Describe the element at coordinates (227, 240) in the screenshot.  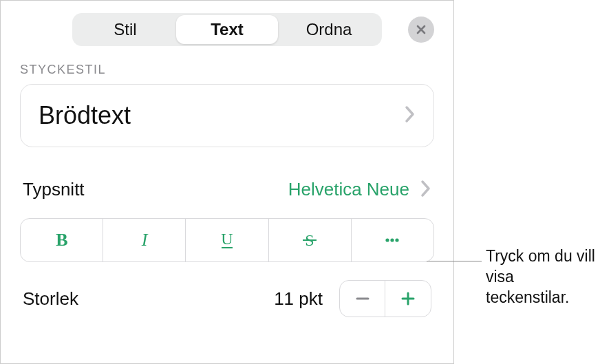
I see `underline-icon: U` at that location.